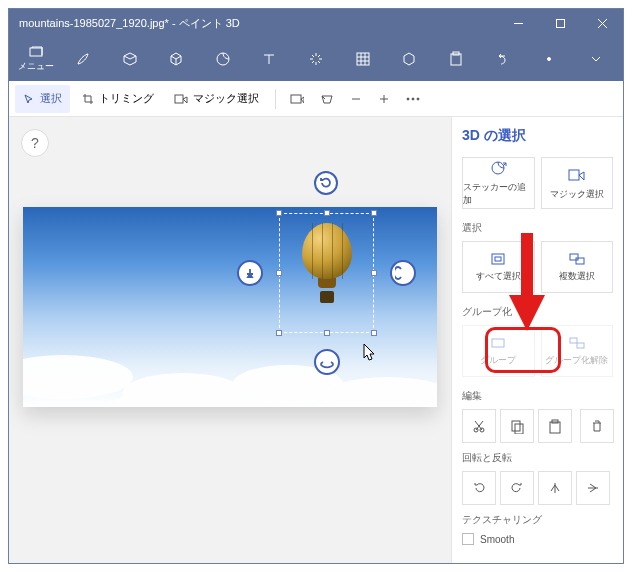 This screenshot has height=572, width=632. Describe the element at coordinates (316, 99) in the screenshot. I see `sub-toolbar: 選択 トリミング マジック選択` at that location.